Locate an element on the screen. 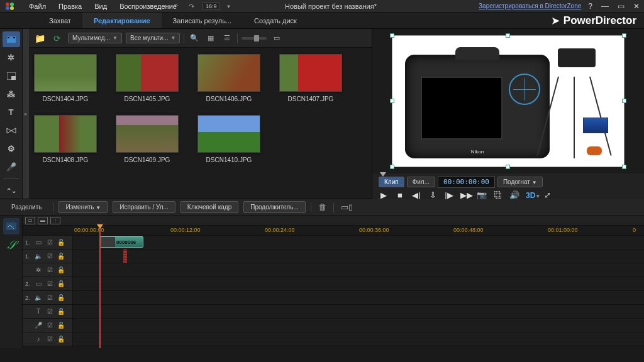 The width and height of the screenshot is (644, 362). lib-list-view-icon: ☰ is located at coordinates (227, 38).